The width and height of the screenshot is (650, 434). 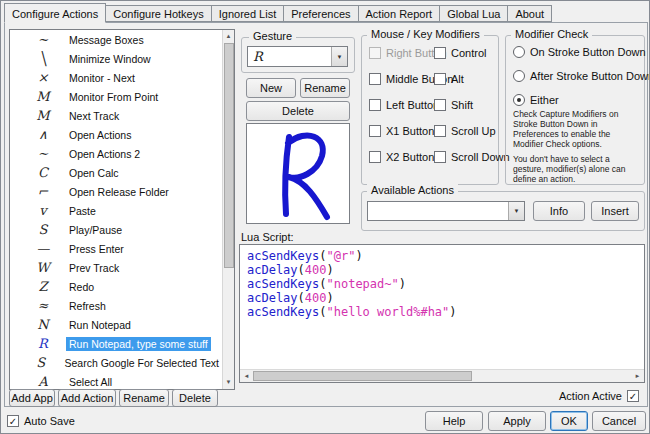 What do you see at coordinates (41, 421) in the screenshot?
I see `auto-save-checkbox: Auto Save` at bounding box center [41, 421].